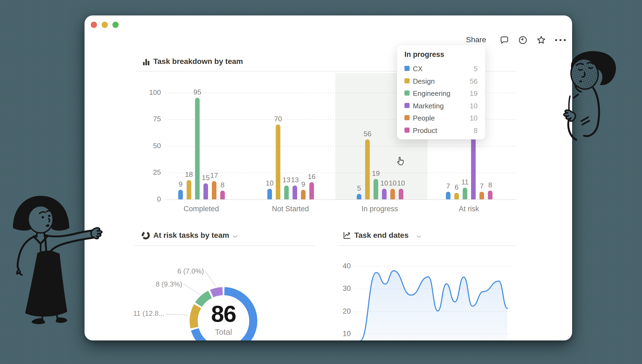 The image size is (642, 364). Describe the element at coordinates (105, 25) in the screenshot. I see `minimize-window-button` at that location.